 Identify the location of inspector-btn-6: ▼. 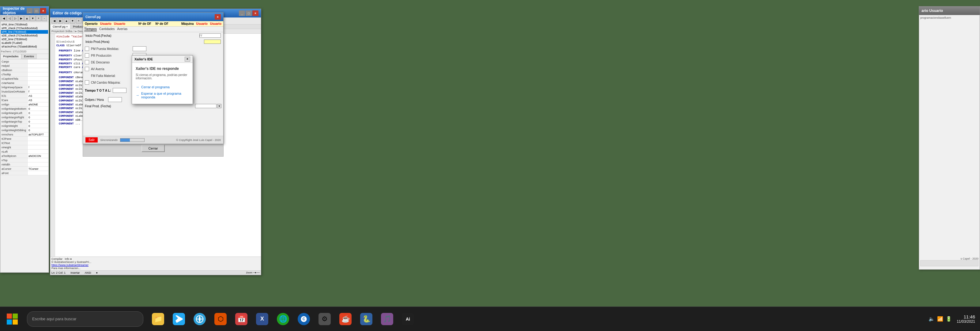
(33, 18).